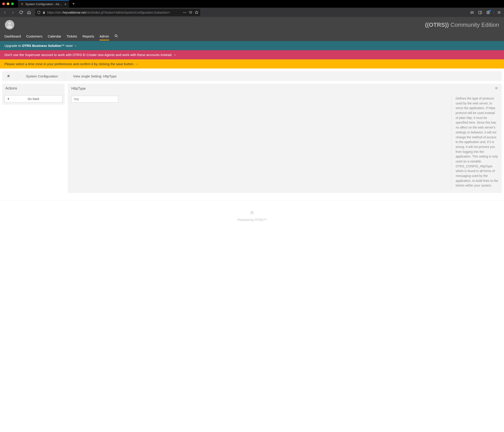  Describe the element at coordinates (475, 142) in the screenshot. I see `setting-description: Defines the type of protocol, used by th…` at that location.